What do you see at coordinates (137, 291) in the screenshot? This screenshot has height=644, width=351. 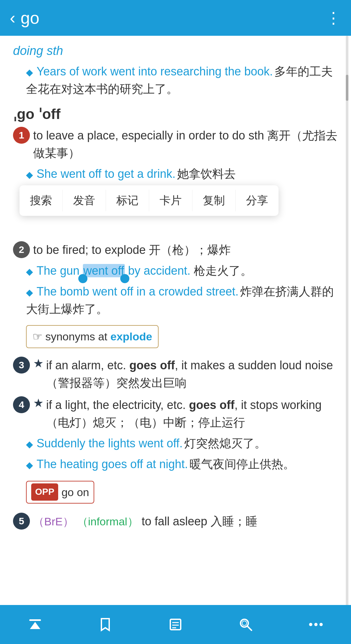 I see `sense-2-example-2-en: The bomb went off in a crowded street.` at bounding box center [137, 291].